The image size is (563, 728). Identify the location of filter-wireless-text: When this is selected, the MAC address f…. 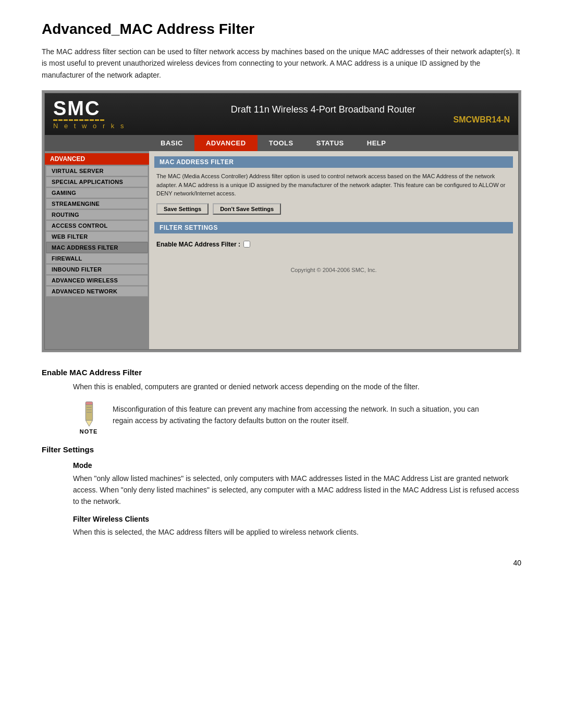
(297, 532).